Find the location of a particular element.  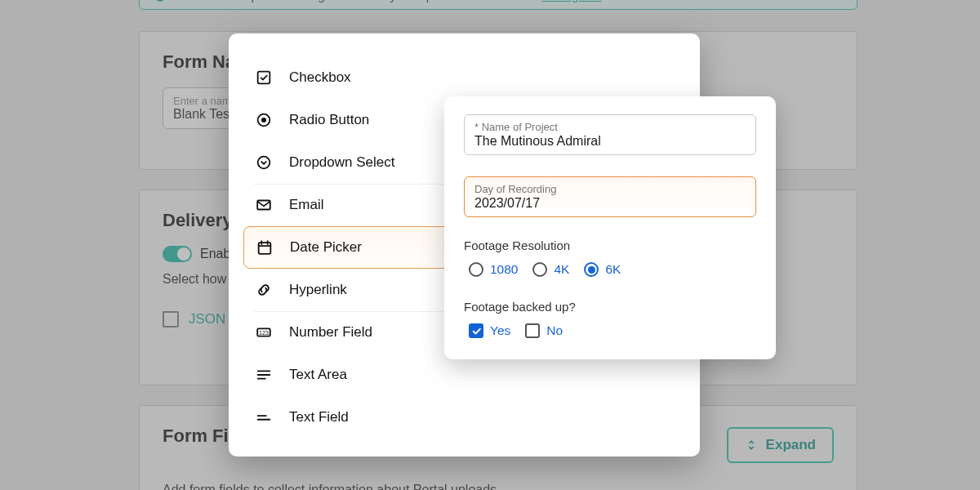

project-name-value: The Mutinous Admiral is located at coordinates (610, 141).